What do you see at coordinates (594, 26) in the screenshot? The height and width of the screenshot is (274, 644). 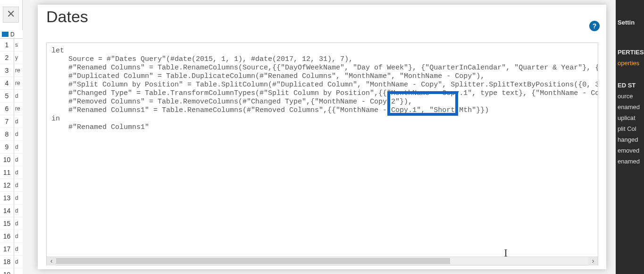 I see `help-icon: ?` at bounding box center [594, 26].